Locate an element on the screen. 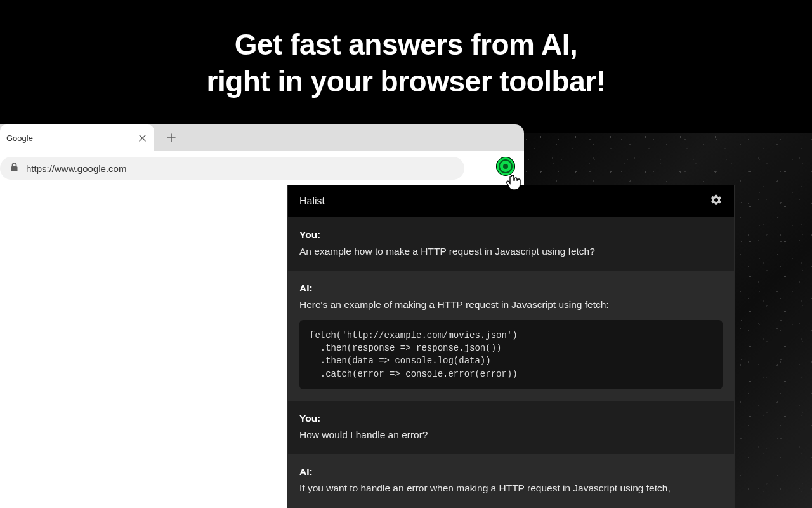  tab-bar: Google is located at coordinates (262, 138).